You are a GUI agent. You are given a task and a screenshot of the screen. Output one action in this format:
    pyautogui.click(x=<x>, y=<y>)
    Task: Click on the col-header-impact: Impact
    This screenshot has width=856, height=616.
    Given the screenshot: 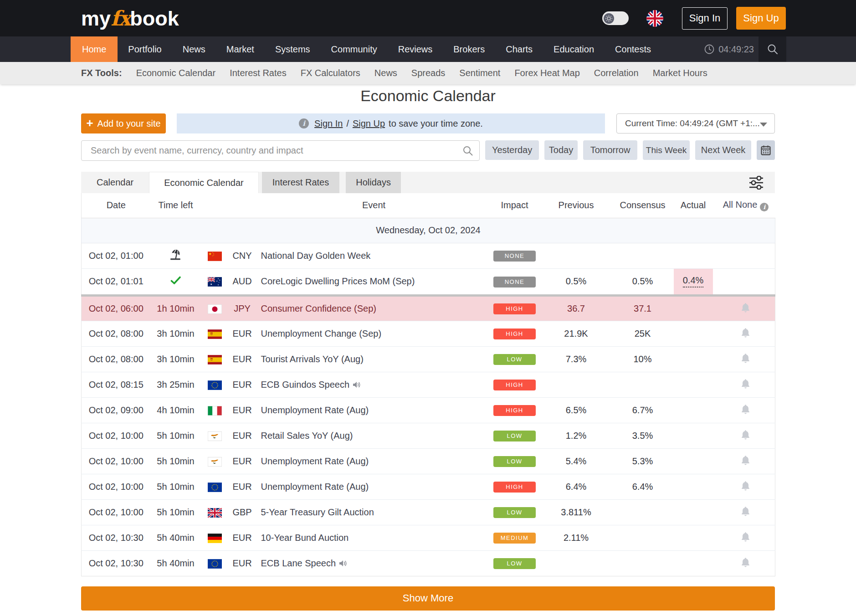 What is the action you would take?
    pyautogui.click(x=515, y=205)
    